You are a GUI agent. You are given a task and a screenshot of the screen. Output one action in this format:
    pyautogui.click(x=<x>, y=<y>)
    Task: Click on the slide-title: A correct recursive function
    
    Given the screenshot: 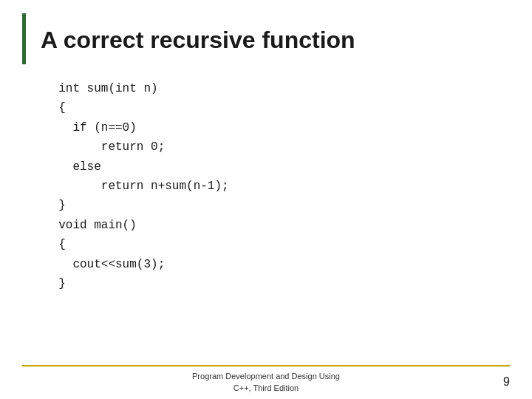 What is the action you would take?
    pyautogui.click(x=198, y=40)
    